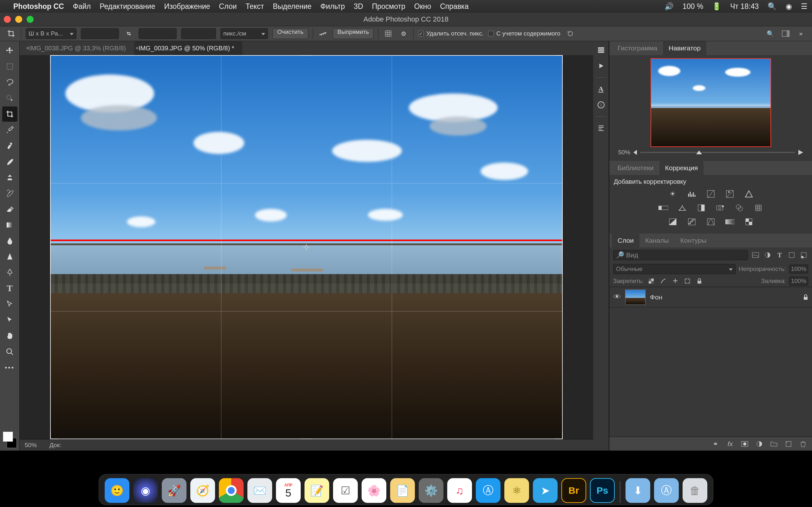 This screenshot has height=507, width=812. Describe the element at coordinates (715, 444) in the screenshot. I see `link-layers-icon: ⚭` at that location.